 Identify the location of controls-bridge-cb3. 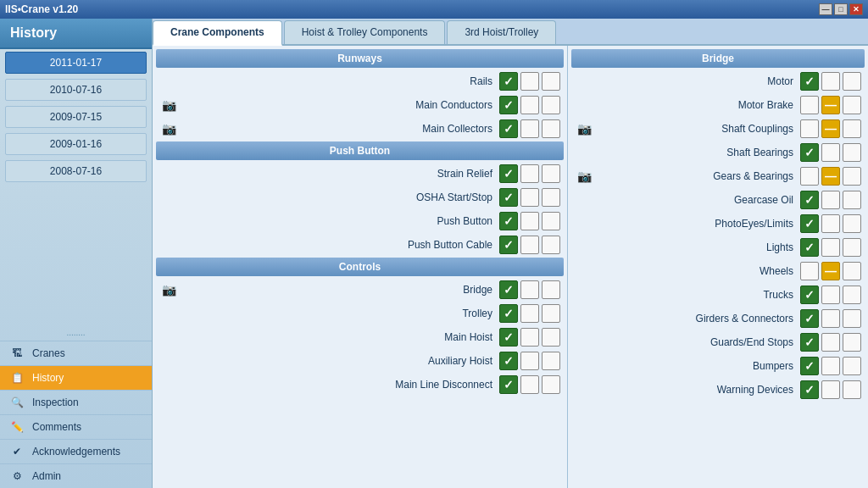
(551, 290).